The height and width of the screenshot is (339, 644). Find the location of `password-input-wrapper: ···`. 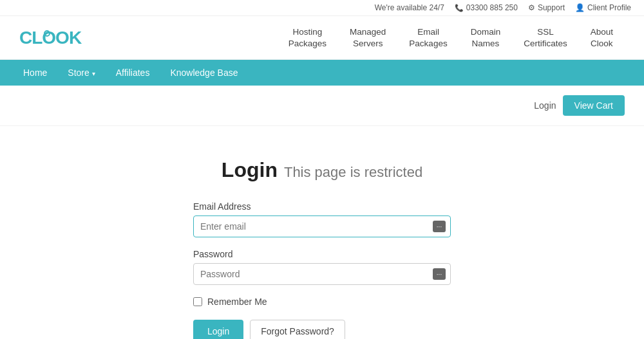

password-input-wrapper: ··· is located at coordinates (322, 274).